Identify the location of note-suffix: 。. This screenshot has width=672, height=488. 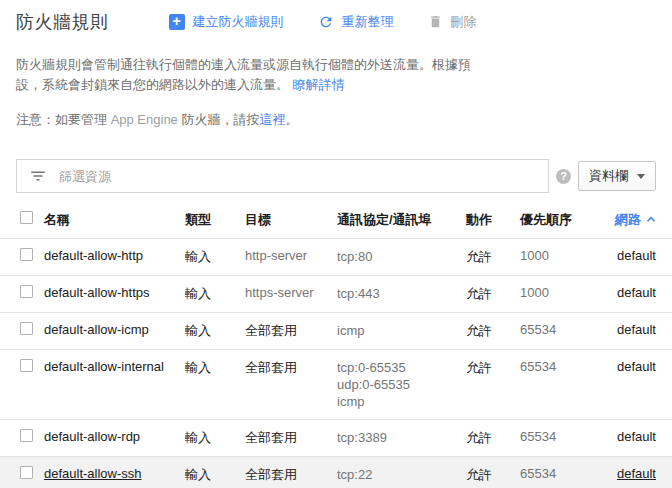
(292, 120).